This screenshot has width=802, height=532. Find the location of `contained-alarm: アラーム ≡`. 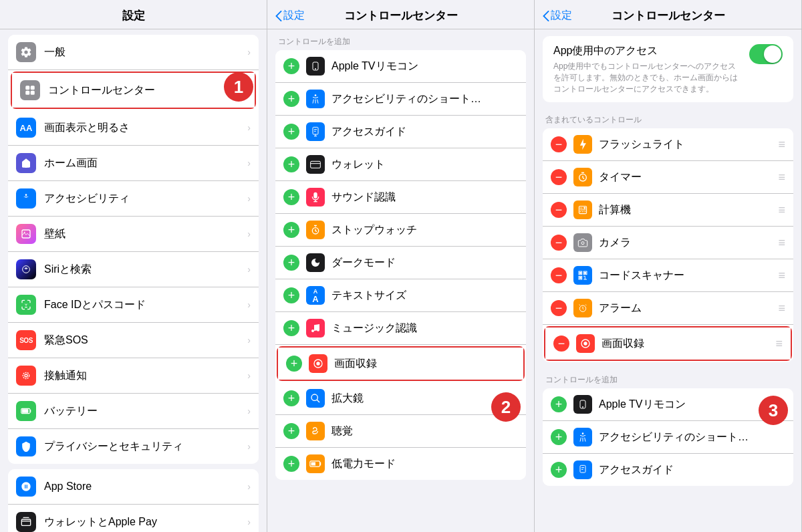

contained-alarm: アラーム ≡ is located at coordinates (668, 309).